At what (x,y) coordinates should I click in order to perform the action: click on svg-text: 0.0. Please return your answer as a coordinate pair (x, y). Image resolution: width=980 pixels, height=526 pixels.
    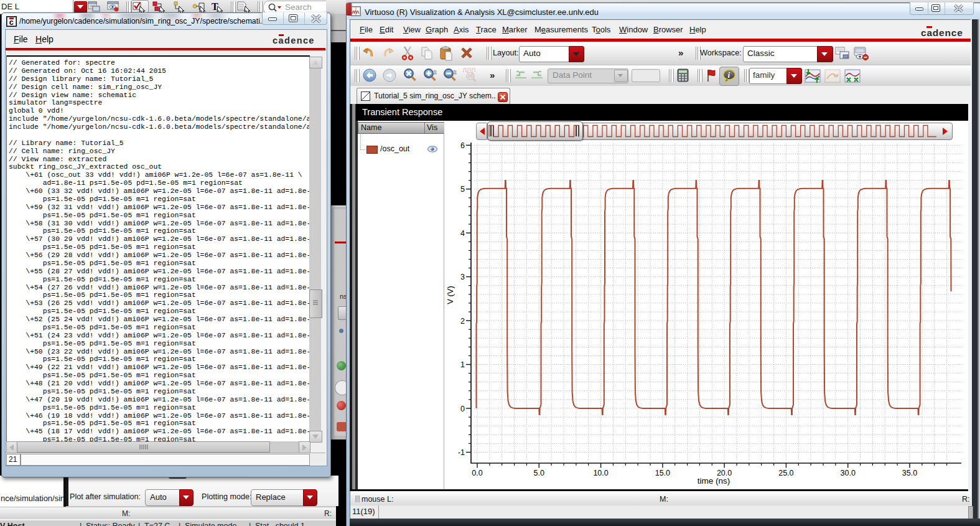
    Looking at the image, I should click on (477, 473).